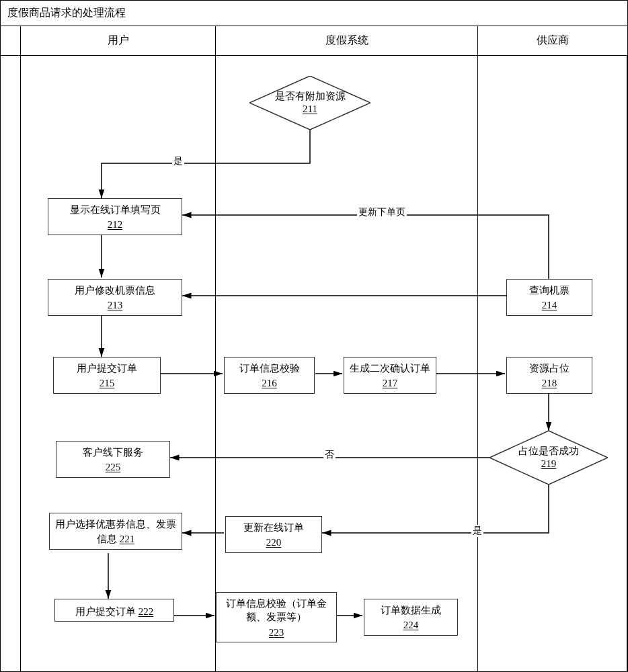  Describe the element at coordinates (113, 467) in the screenshot. I see `step-num: 225` at that location.